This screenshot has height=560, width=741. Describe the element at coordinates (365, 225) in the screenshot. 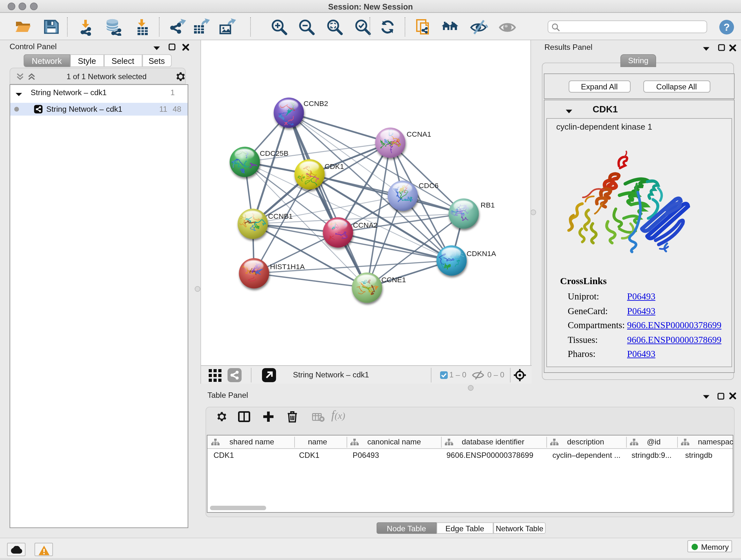

I see `svg-text: CCNA2` at that location.